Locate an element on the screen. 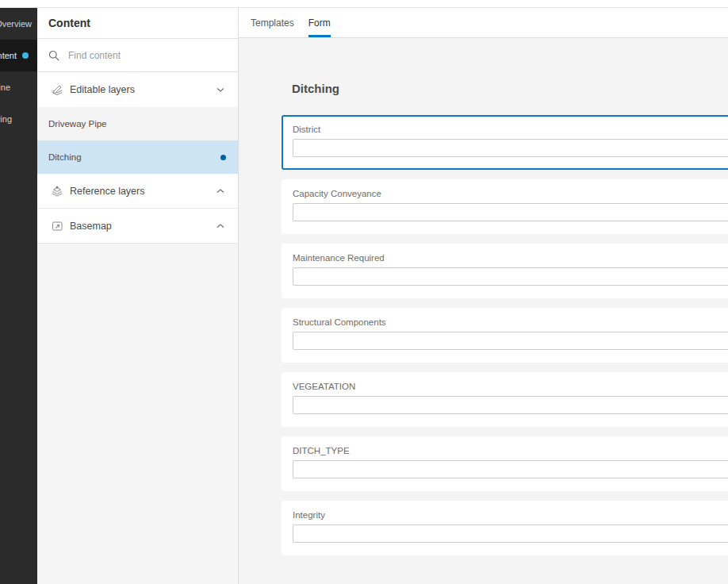 Image resolution: width=728 pixels, height=584 pixels. search-input is located at coordinates (153, 56).